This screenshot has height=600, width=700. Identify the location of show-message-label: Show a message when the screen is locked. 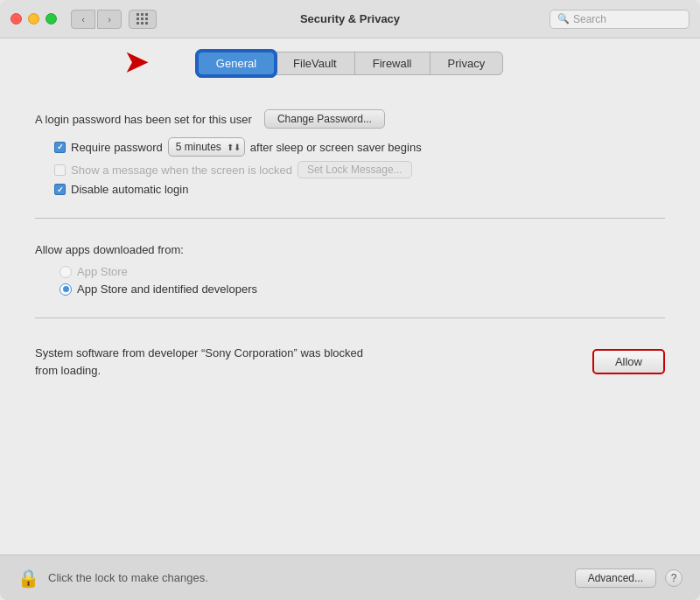
(182, 170).